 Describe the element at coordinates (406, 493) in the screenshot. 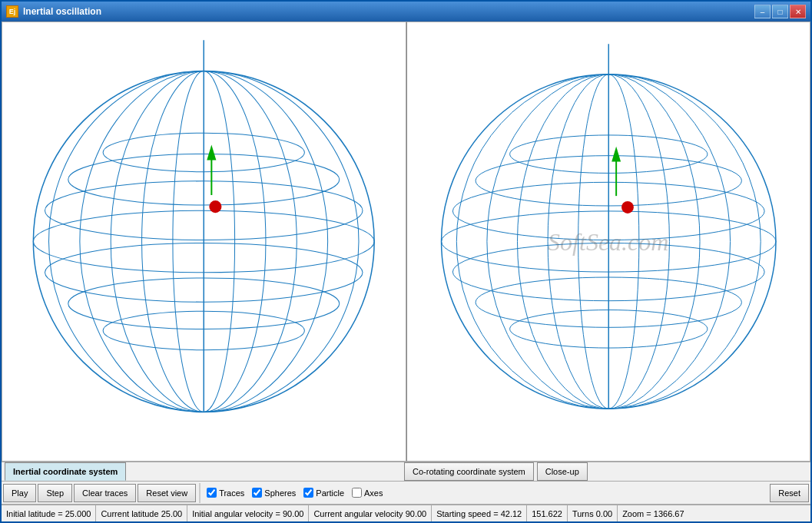

I see `controls-bar: Play Step Clear traces Reset view Traces…` at that location.